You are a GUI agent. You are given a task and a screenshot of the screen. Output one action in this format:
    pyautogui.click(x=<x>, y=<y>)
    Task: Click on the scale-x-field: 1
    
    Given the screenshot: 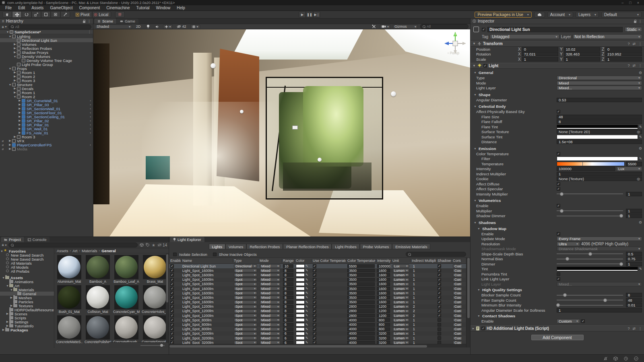 What is the action you would take?
    pyautogui.click(x=540, y=60)
    